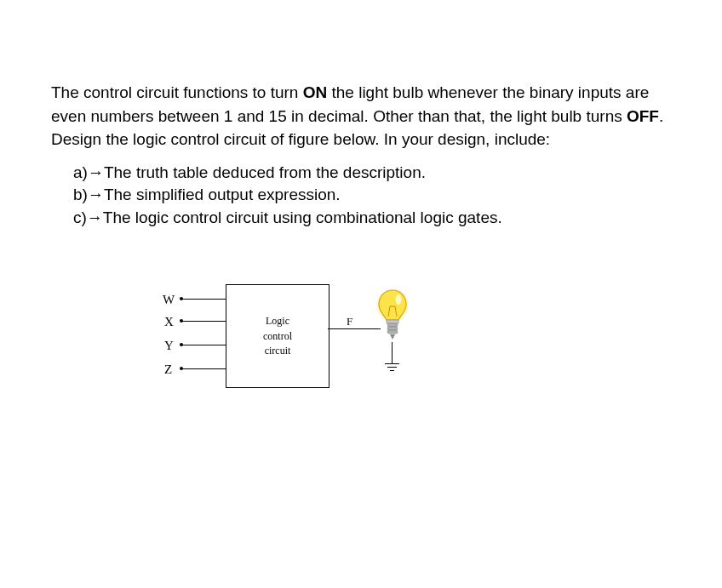 This screenshot has height=588, width=722. I want to click on wire-w, so click(203, 300).